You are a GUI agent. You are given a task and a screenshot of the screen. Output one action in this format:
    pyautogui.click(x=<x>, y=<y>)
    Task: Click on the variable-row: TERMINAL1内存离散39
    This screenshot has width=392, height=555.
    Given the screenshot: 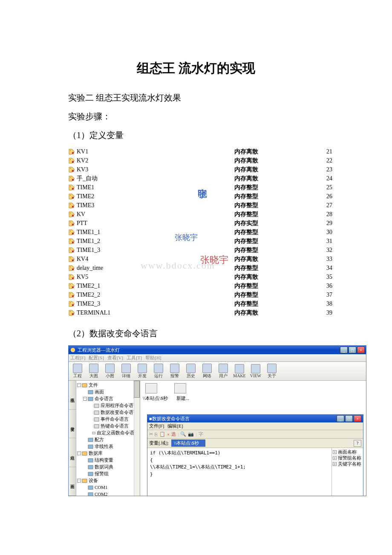 What is the action you would take?
    pyautogui.click(x=209, y=313)
    